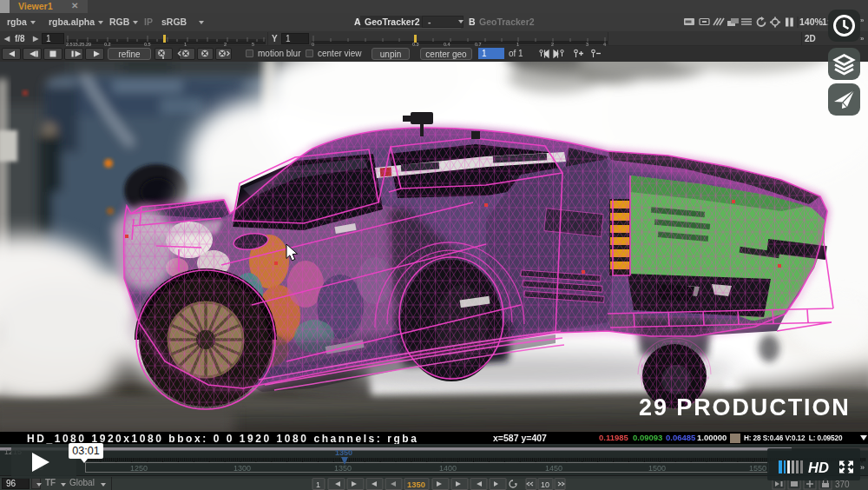 This screenshot has width=868, height=490. Describe the element at coordinates (545, 485) in the screenshot. I see `svg-text: 10` at that location.